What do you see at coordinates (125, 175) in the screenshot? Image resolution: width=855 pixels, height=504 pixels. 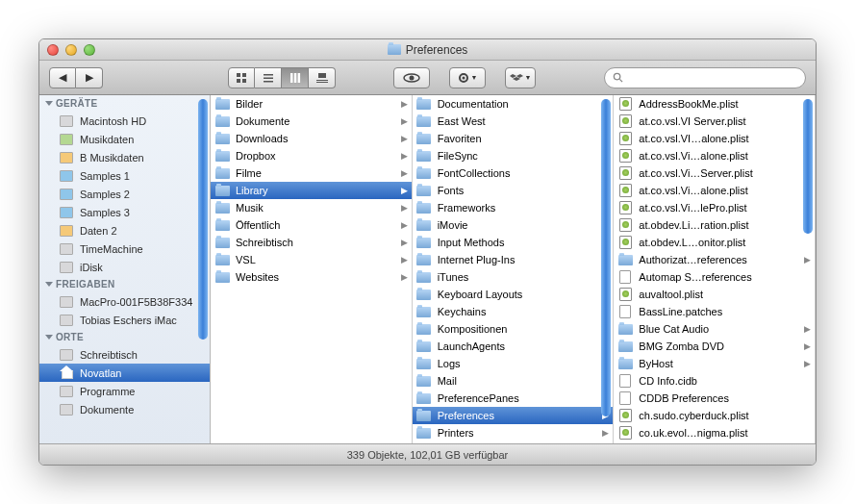 I see `sidebar-item: Samples 1` at bounding box center [125, 175].